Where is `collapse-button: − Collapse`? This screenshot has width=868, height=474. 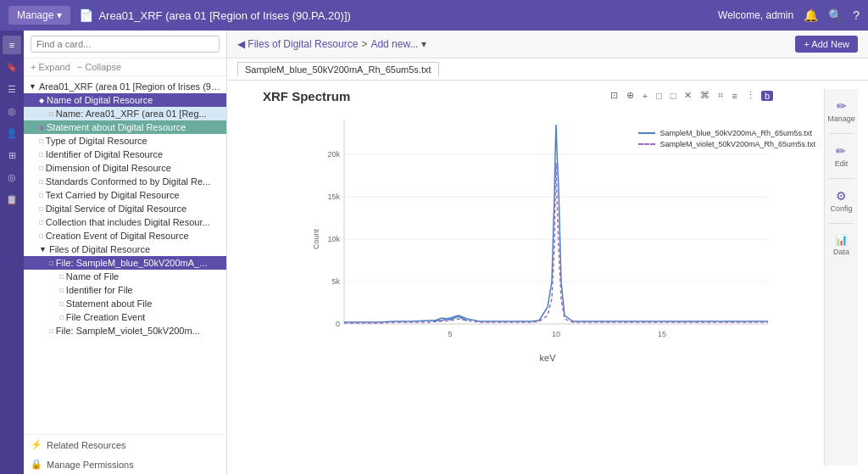
collapse-button: − Collapse is located at coordinates (99, 67).